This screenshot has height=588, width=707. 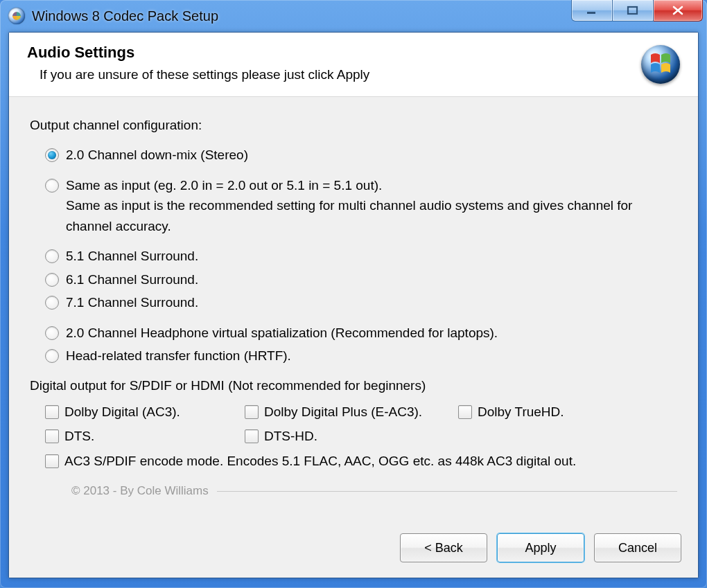 What do you see at coordinates (638, 549) in the screenshot?
I see `cancel-button-label: Cancel` at bounding box center [638, 549].